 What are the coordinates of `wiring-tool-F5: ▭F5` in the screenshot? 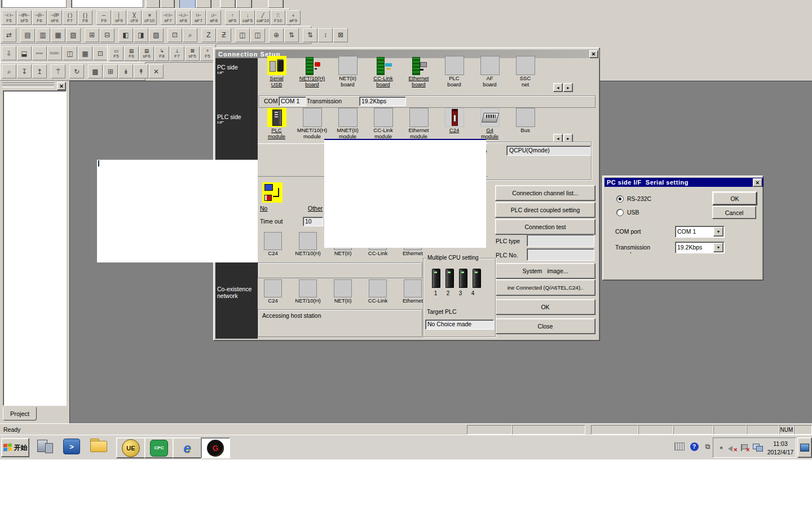 It's located at (116, 54).